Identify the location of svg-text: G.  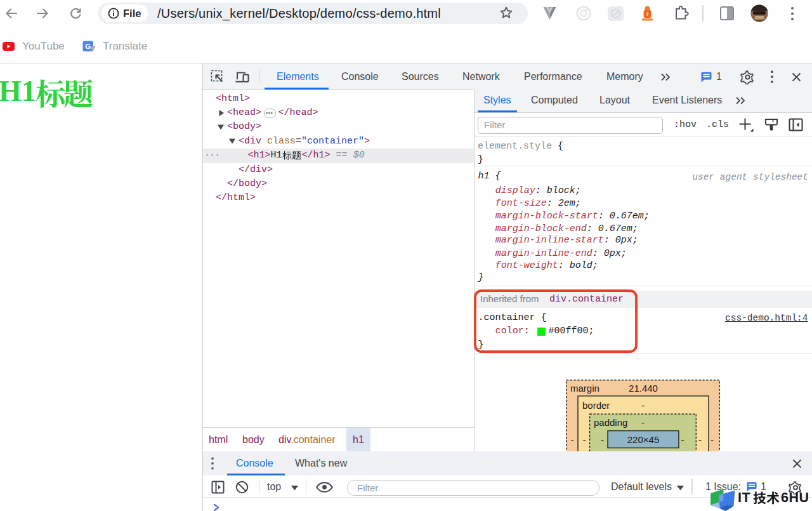
(88, 46).